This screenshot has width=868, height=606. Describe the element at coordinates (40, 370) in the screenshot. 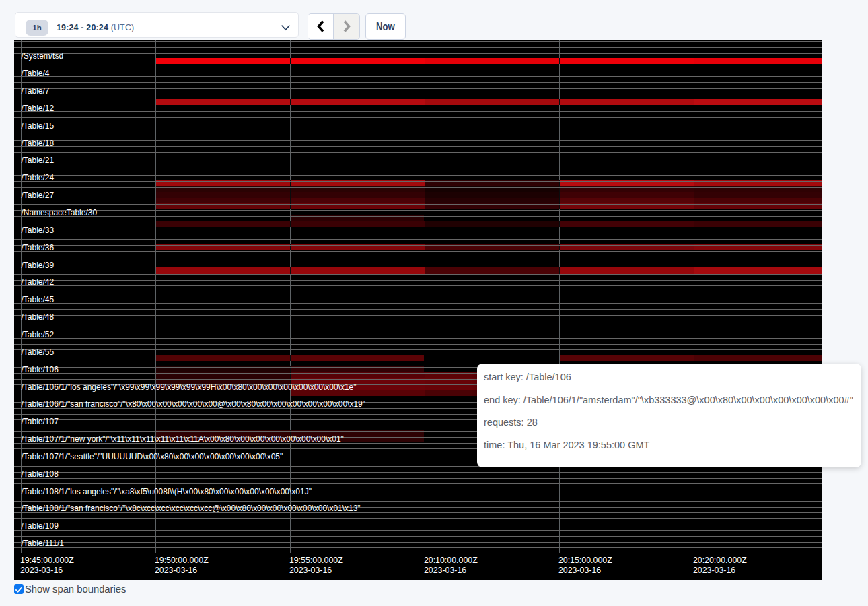

I see `svg-text: /Table/106` at that location.